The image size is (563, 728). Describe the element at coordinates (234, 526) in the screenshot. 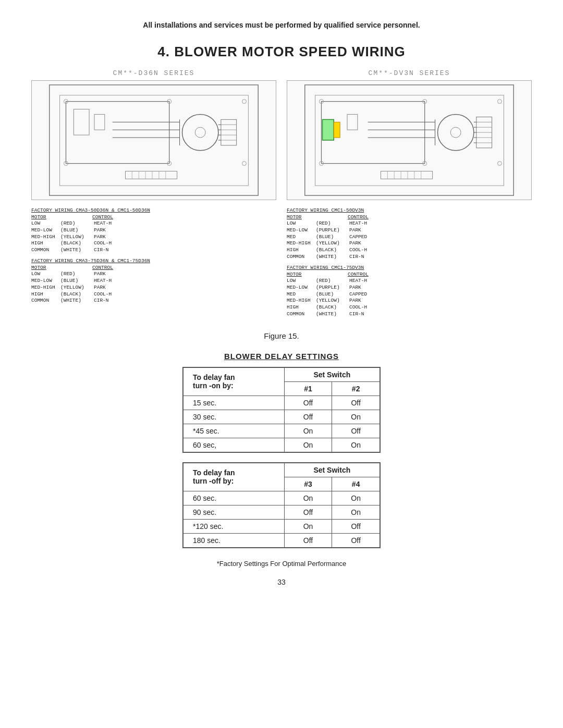

I see `delay-value: *120 sec.` at that location.